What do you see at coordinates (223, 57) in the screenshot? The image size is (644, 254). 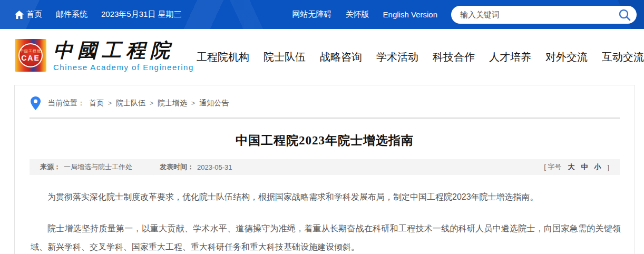 I see `nav-item-organization: 工程院机构` at bounding box center [223, 57].